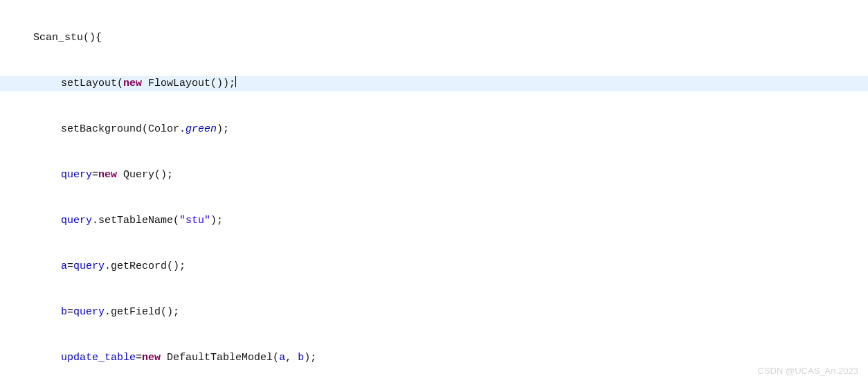 This screenshot has height=383, width=868. What do you see at coordinates (136, 220) in the screenshot?
I see `call: setTableName` at bounding box center [136, 220].